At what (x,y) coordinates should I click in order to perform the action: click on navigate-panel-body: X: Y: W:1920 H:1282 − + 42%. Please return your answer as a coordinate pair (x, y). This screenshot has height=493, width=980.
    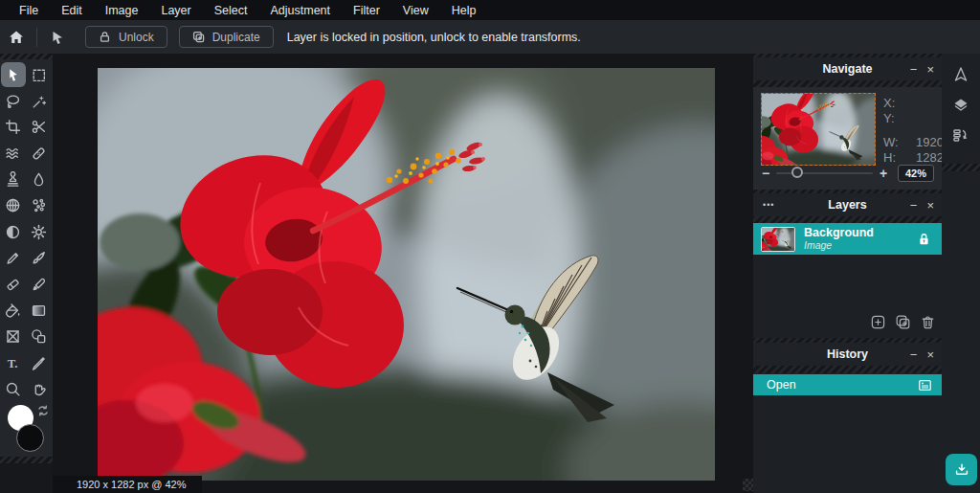
    Looking at the image, I should click on (848, 138).